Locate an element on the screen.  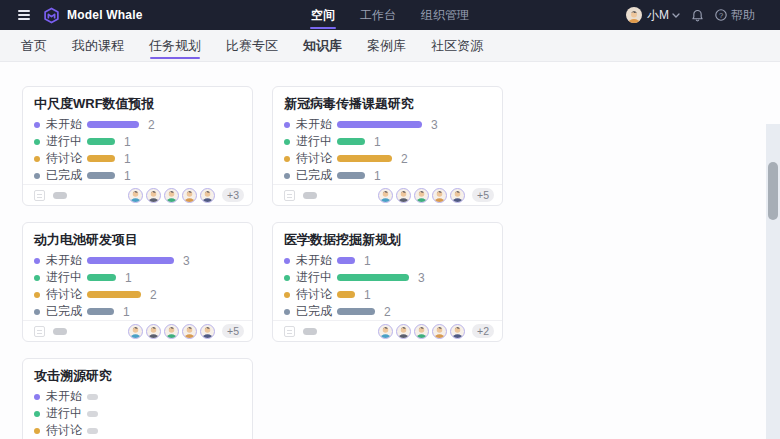
question-circle-icon: ? is located at coordinates (721, 15).